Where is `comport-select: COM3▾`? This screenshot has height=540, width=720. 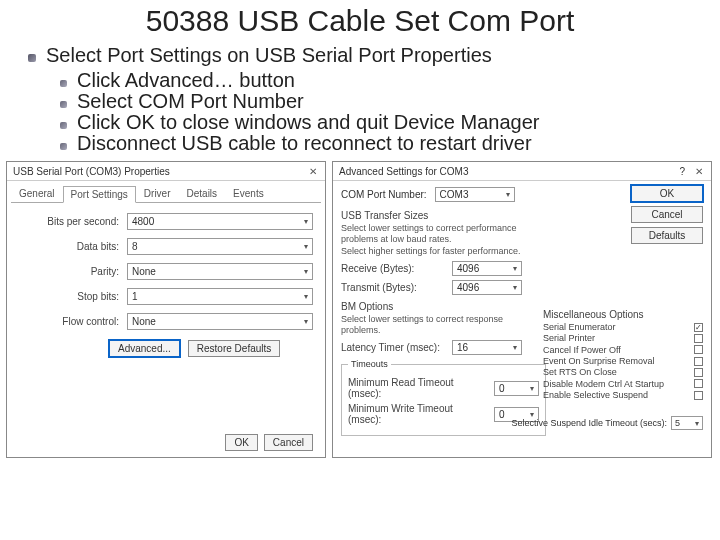
comport-select: COM3▾ is located at coordinates (475, 194).